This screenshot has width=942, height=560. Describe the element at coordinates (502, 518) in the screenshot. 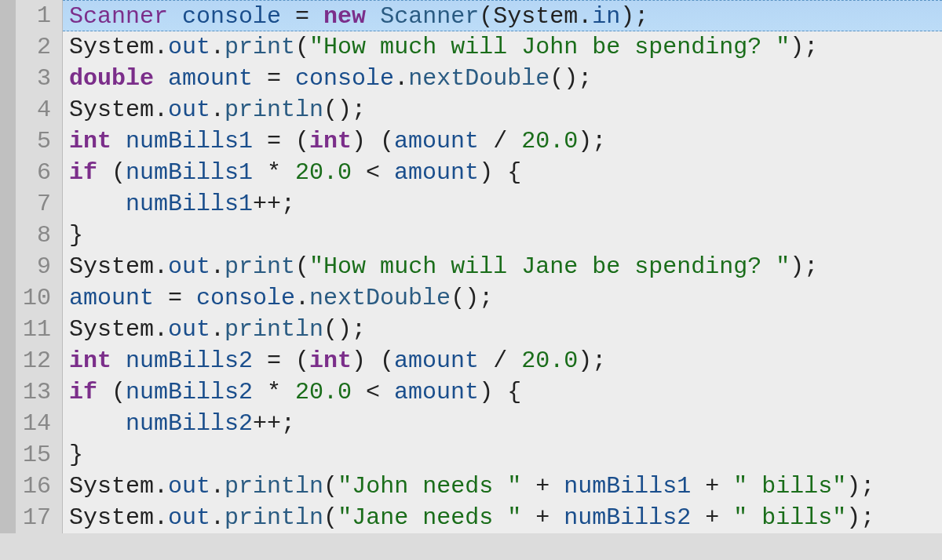

I see `code-line: System.out.println("Jane needs " + numBi…` at that location.